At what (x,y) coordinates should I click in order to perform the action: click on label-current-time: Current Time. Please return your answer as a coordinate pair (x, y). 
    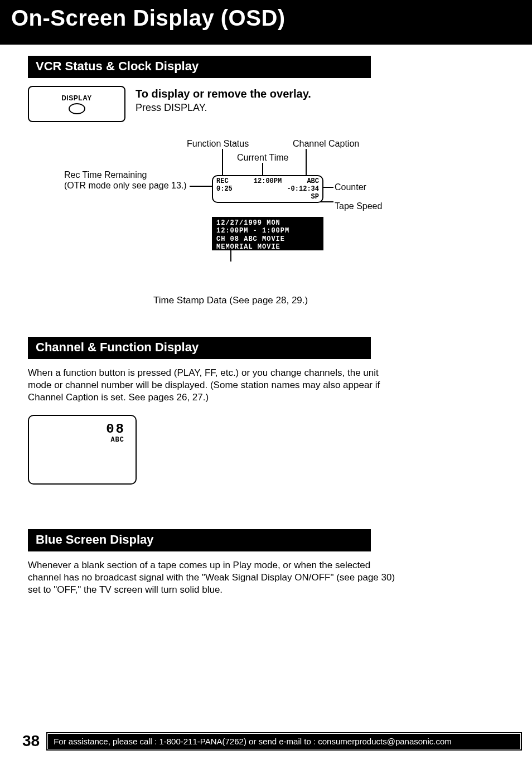
    Looking at the image, I should click on (263, 158).